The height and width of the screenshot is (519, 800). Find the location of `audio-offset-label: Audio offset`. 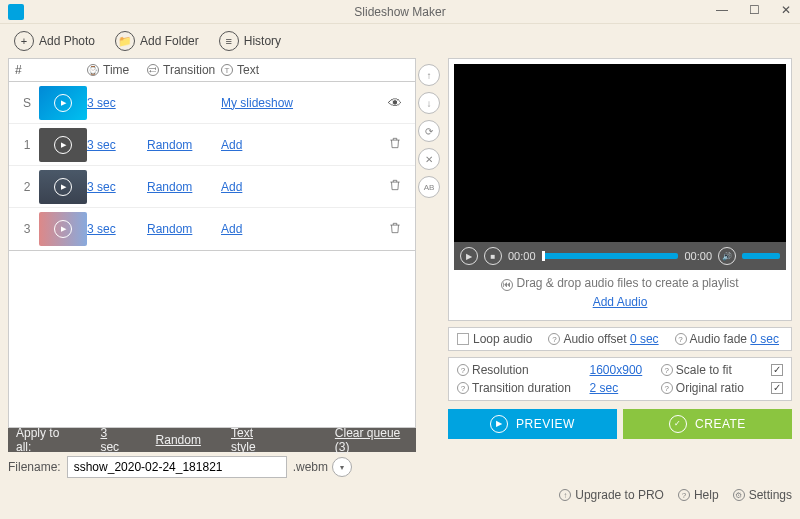

audio-offset-label: Audio offset is located at coordinates (594, 339).